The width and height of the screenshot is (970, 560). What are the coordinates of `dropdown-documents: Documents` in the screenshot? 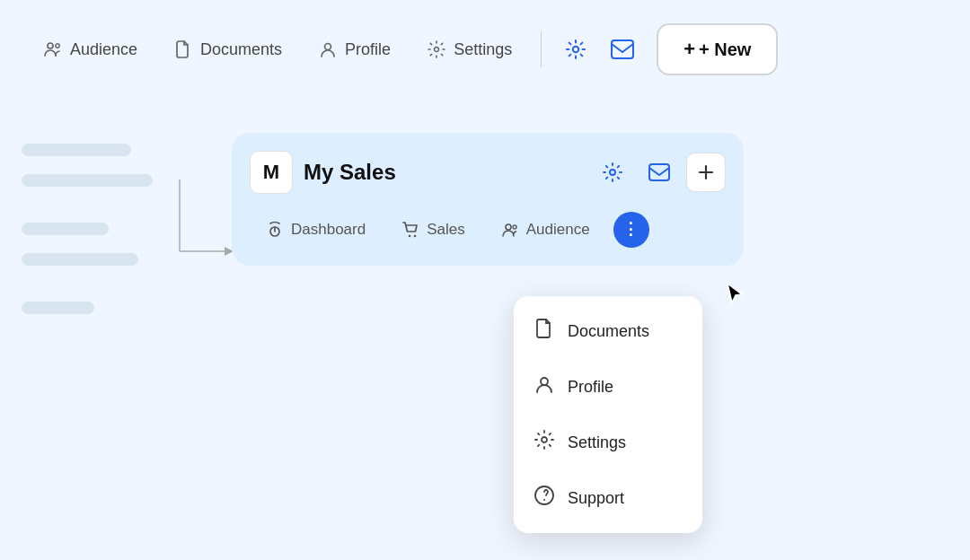 It's located at (608, 331).